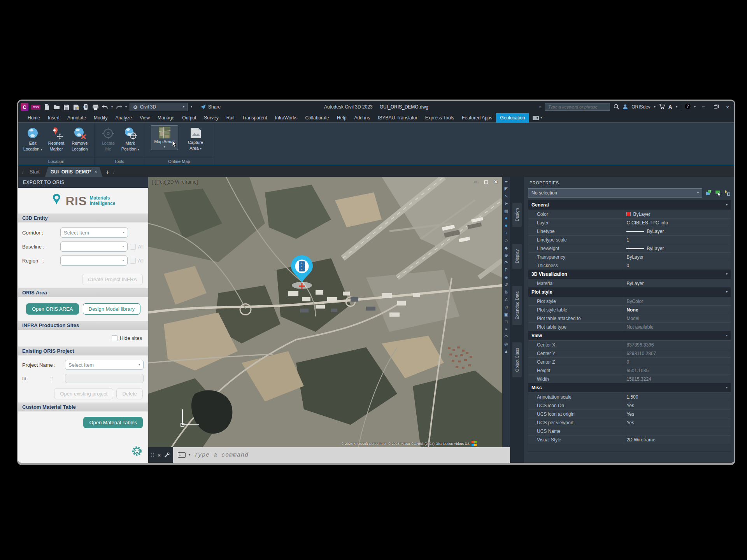 The width and height of the screenshot is (747, 560). I want to click on prop-row-linetype-scale: Linetype scale1, so click(630, 240).